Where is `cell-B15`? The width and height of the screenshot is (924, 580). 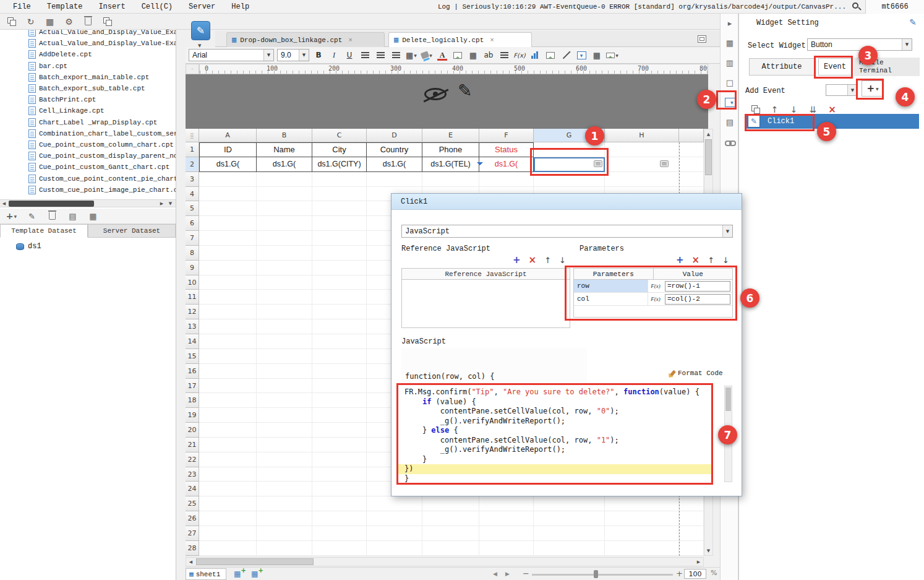
cell-B15 is located at coordinates (284, 357).